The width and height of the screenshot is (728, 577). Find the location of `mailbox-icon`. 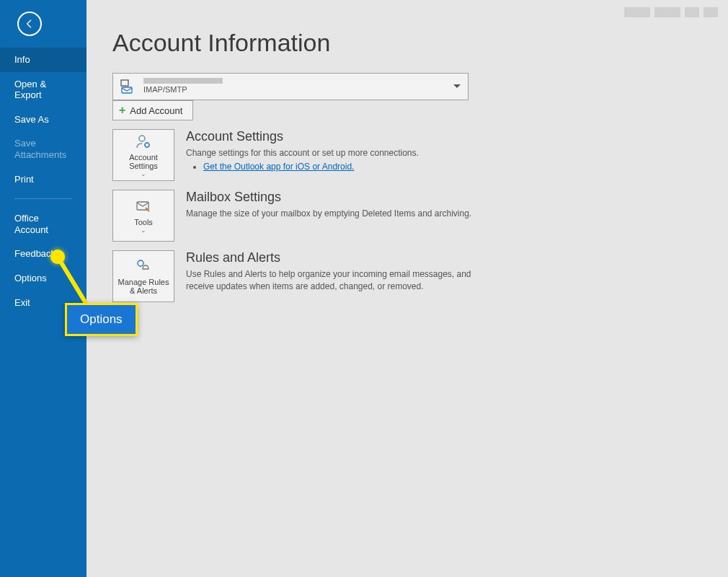

mailbox-icon is located at coordinates (128, 87).